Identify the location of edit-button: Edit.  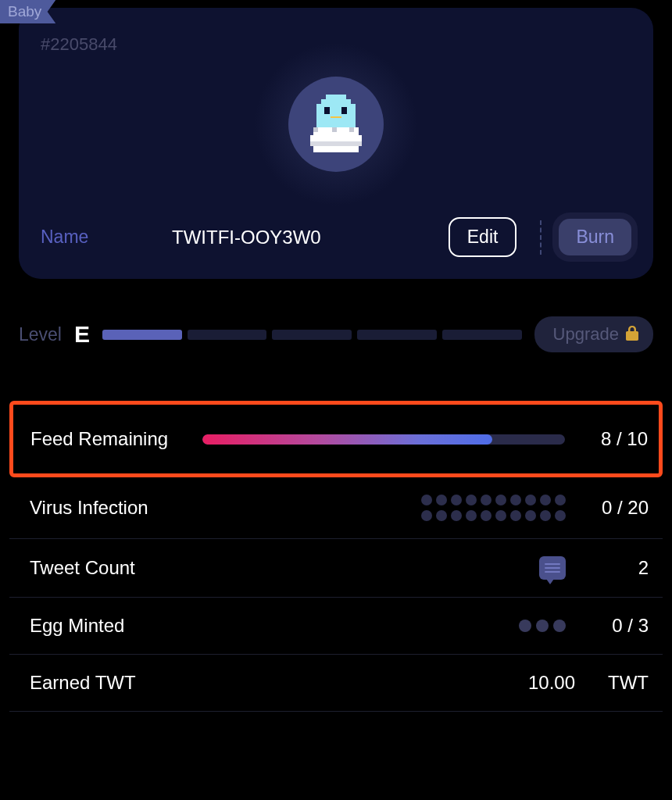
(483, 238).